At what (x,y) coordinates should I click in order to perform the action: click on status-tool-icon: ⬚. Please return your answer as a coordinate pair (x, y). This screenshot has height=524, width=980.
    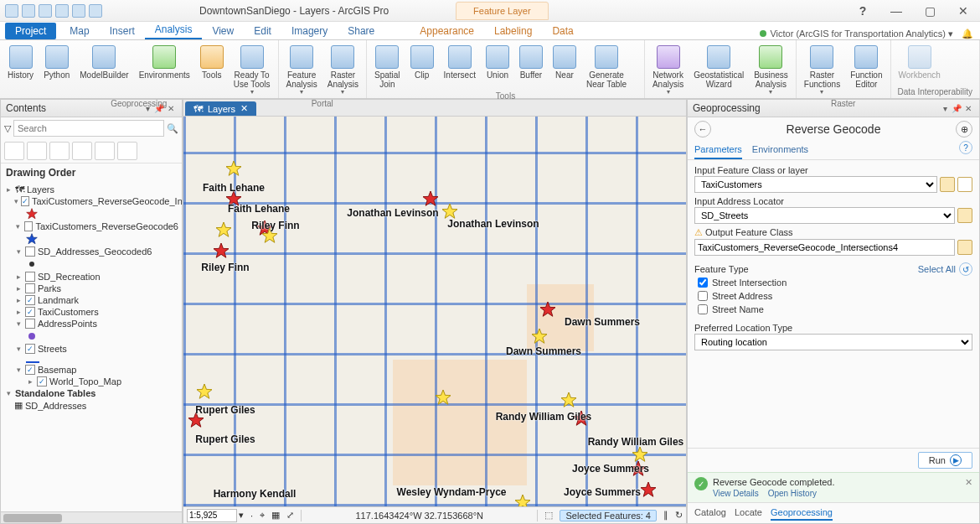
    Looking at the image, I should click on (549, 515).